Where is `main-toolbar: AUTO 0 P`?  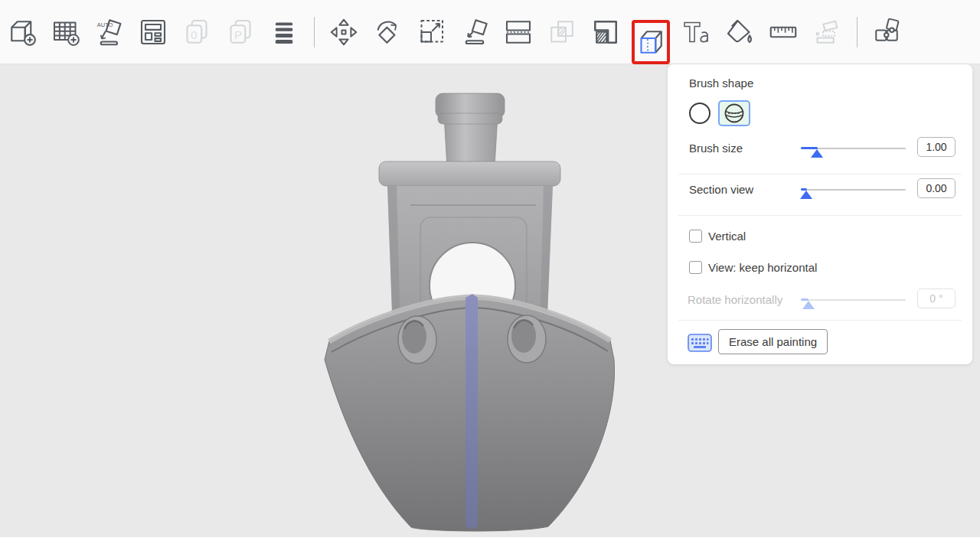
main-toolbar: AUTO 0 P is located at coordinates (490, 32).